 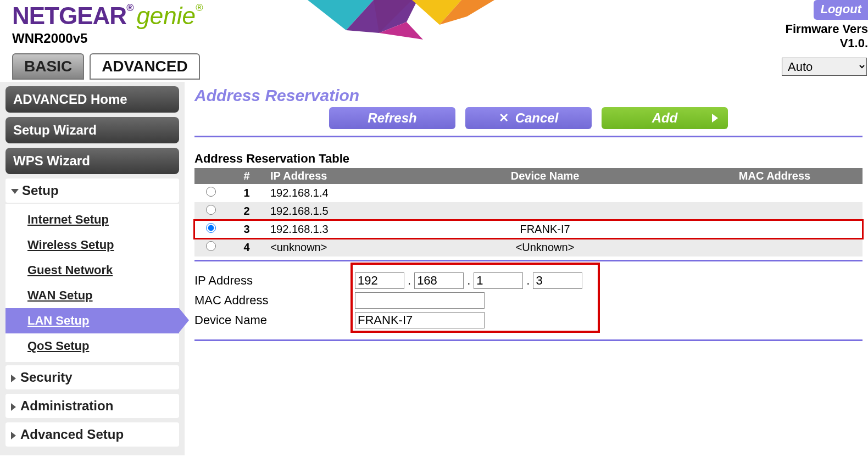 What do you see at coordinates (92, 220) in the screenshot?
I see `sidebar-item-internet-setup: Internet Setup` at bounding box center [92, 220].